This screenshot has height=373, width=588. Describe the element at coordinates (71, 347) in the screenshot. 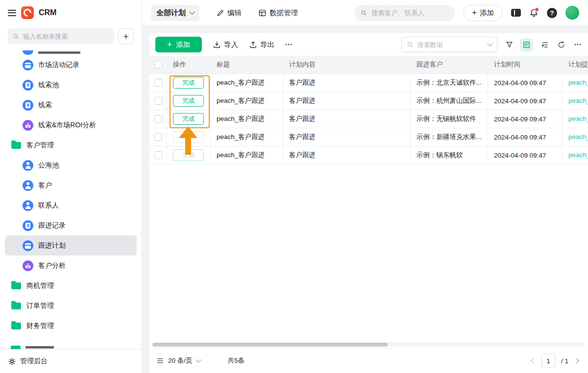

I see `sidebar-item-clipped-bottom` at that location.